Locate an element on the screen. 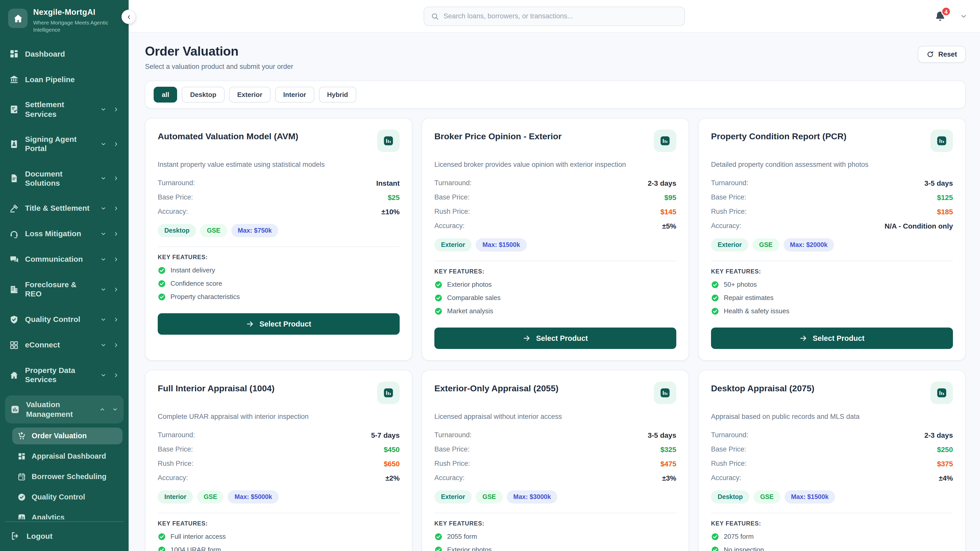 The height and width of the screenshot is (551, 980). file-icon is located at coordinates (14, 179).